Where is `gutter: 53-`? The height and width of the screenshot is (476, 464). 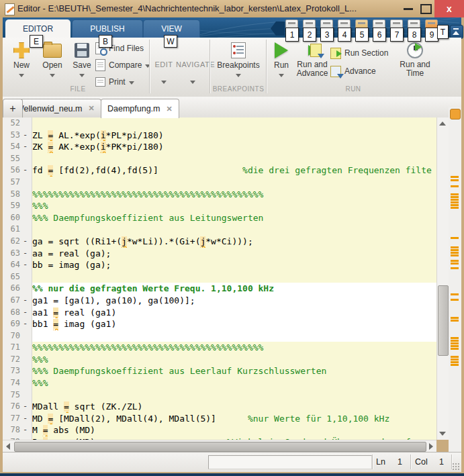 gutter: 53- is located at coordinates (17, 136).